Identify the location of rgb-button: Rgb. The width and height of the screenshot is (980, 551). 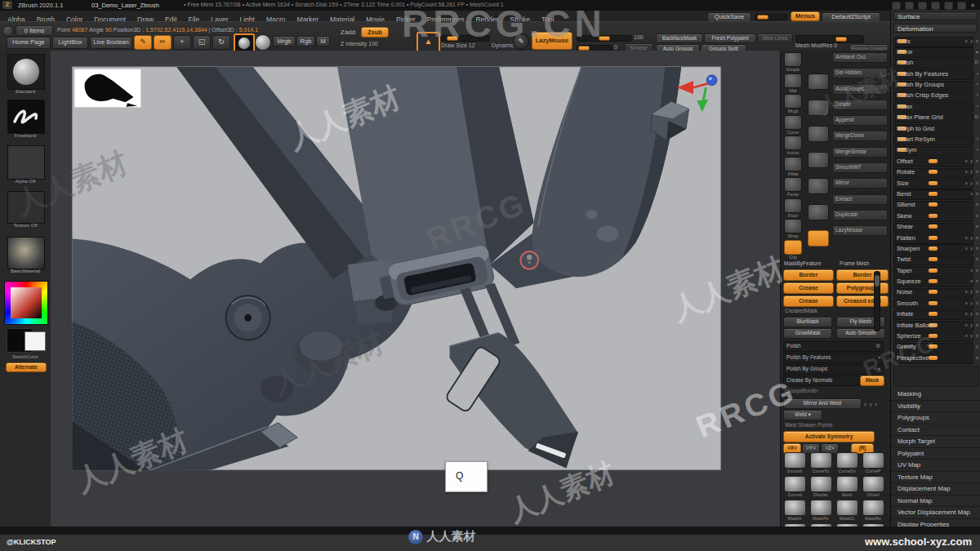
(305, 41).